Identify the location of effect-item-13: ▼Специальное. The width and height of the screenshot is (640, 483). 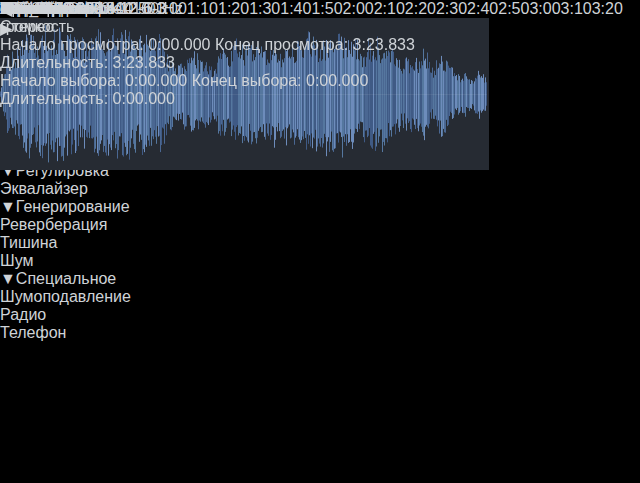
(66, 279).